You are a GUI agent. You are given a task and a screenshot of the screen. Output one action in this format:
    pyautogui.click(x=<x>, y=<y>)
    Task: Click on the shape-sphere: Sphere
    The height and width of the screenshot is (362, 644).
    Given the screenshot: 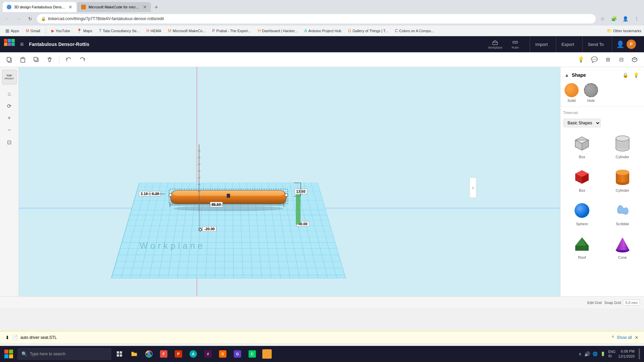 What is the action you would take?
    pyautogui.click(x=582, y=213)
    